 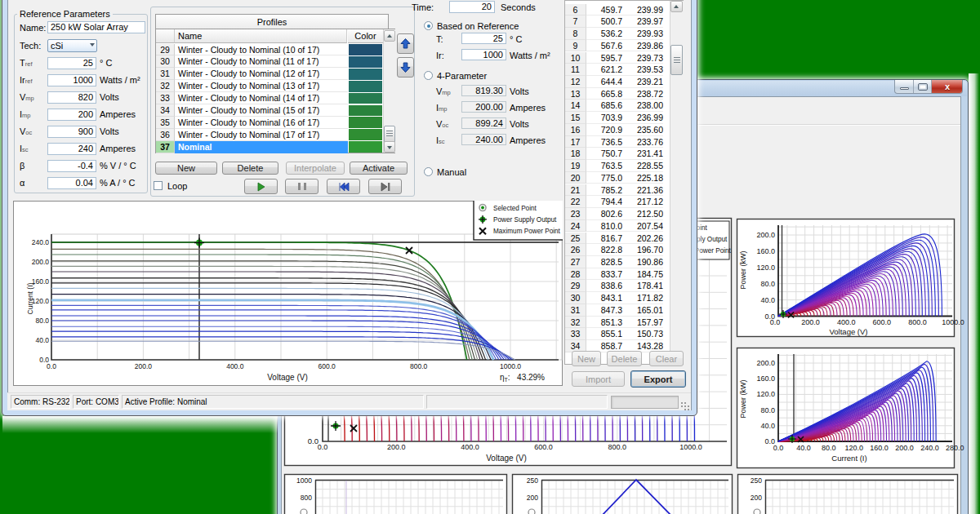 What do you see at coordinates (44, 360) in the screenshot?
I see `svg-text: 0.0` at bounding box center [44, 360].